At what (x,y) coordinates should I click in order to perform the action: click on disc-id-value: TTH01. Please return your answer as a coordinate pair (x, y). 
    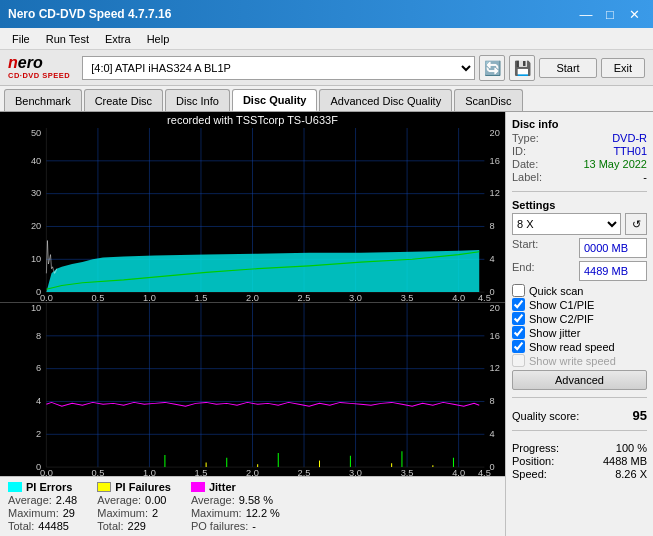
    Looking at the image, I should click on (630, 151).